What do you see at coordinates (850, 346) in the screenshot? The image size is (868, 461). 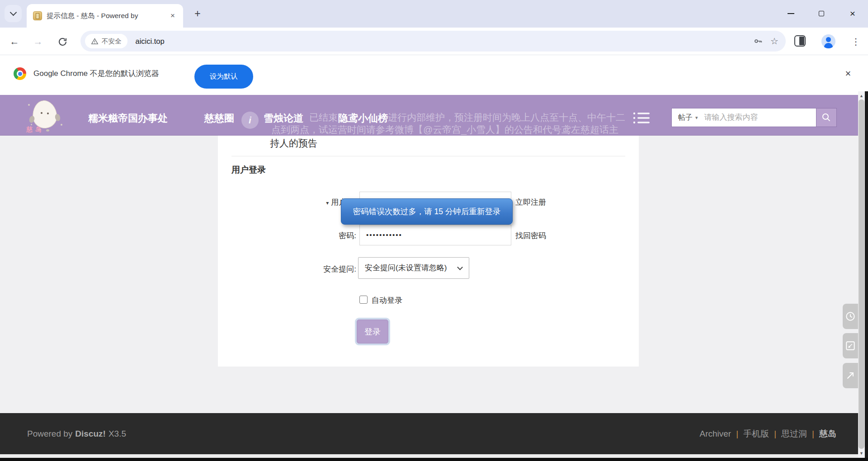 I see `edit-icon` at bounding box center [850, 346].